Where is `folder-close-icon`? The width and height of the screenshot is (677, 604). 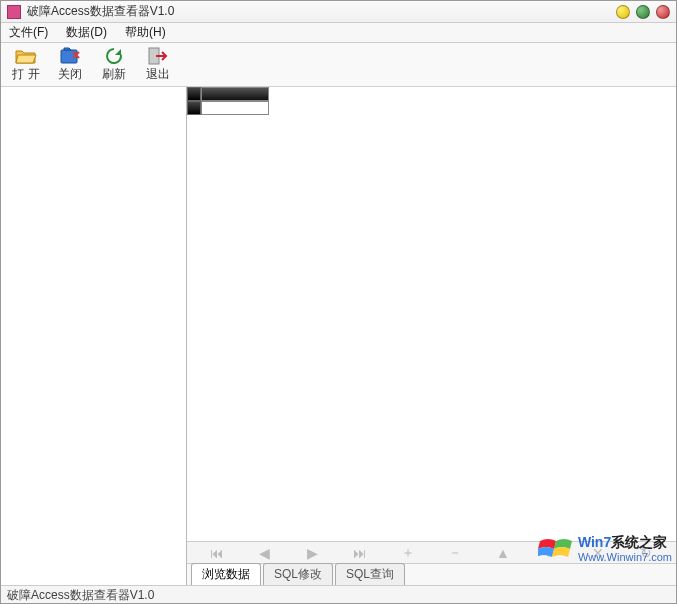 folder-close-icon is located at coordinates (70, 56).